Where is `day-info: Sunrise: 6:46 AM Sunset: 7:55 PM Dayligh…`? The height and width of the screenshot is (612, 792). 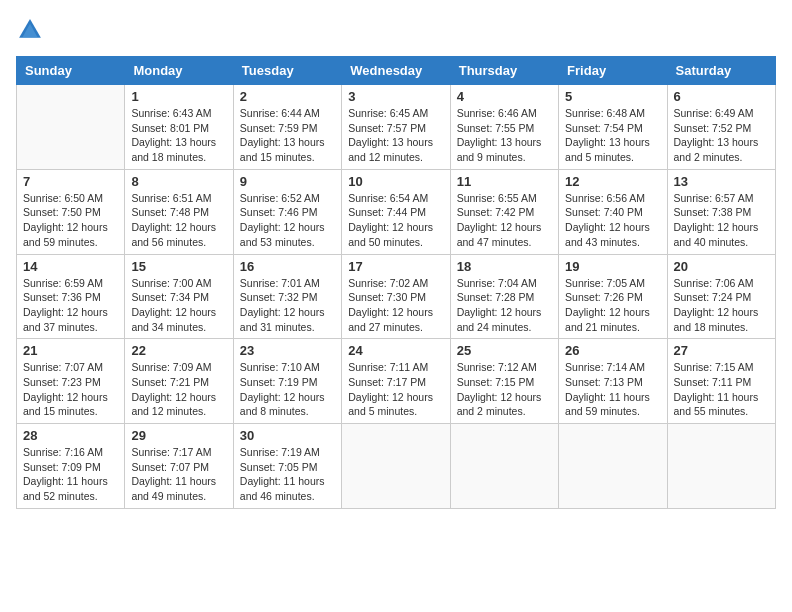
day-info: Sunrise: 6:46 AM Sunset: 7:55 PM Dayligh… is located at coordinates (504, 136).